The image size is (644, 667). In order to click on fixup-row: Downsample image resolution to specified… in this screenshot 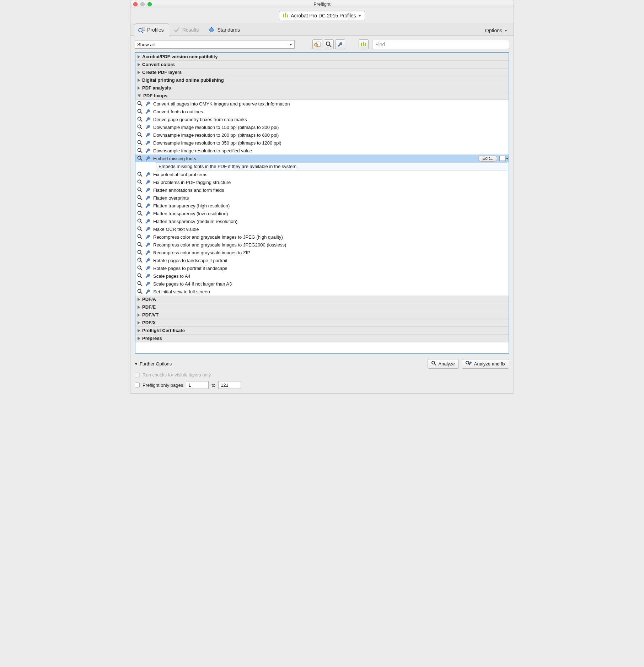, I will do `click(322, 151)`.